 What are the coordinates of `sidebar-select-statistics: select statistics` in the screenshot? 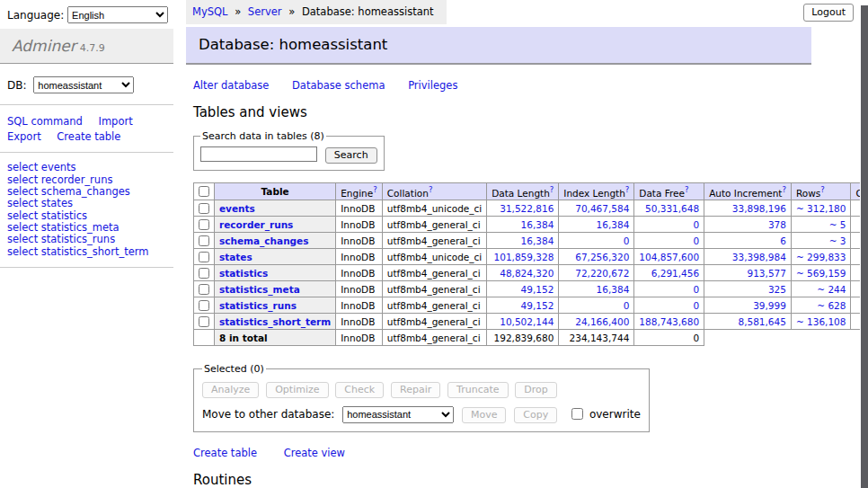 It's located at (86, 216).